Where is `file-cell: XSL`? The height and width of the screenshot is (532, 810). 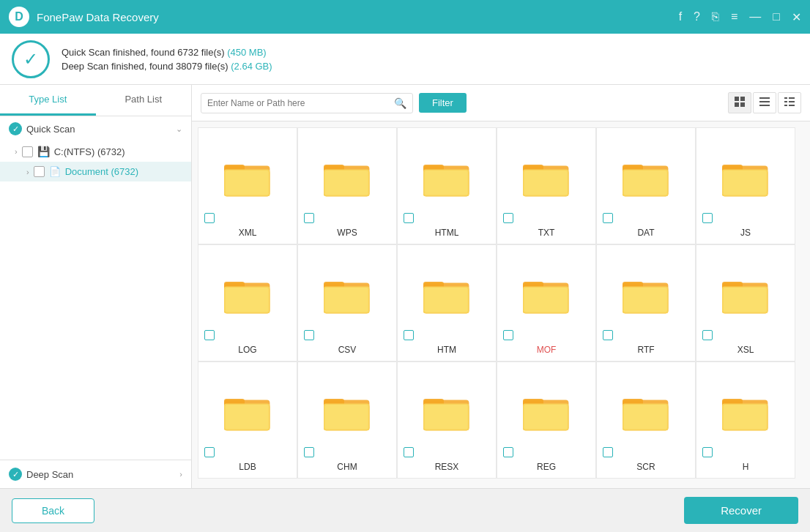 file-cell: XSL is located at coordinates (746, 303).